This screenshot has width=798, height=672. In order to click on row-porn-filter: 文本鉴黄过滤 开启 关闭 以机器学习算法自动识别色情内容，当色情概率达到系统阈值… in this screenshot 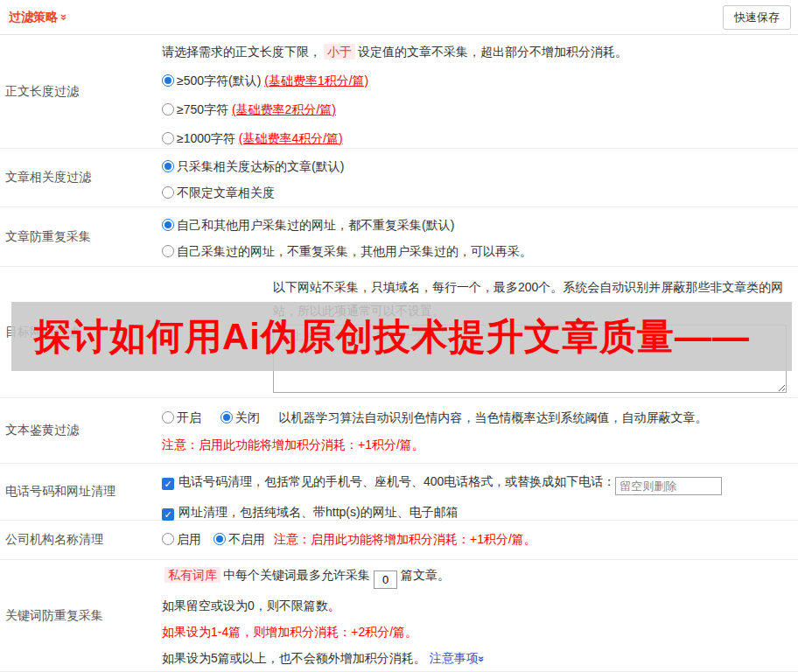, I will do `click(399, 430)`.